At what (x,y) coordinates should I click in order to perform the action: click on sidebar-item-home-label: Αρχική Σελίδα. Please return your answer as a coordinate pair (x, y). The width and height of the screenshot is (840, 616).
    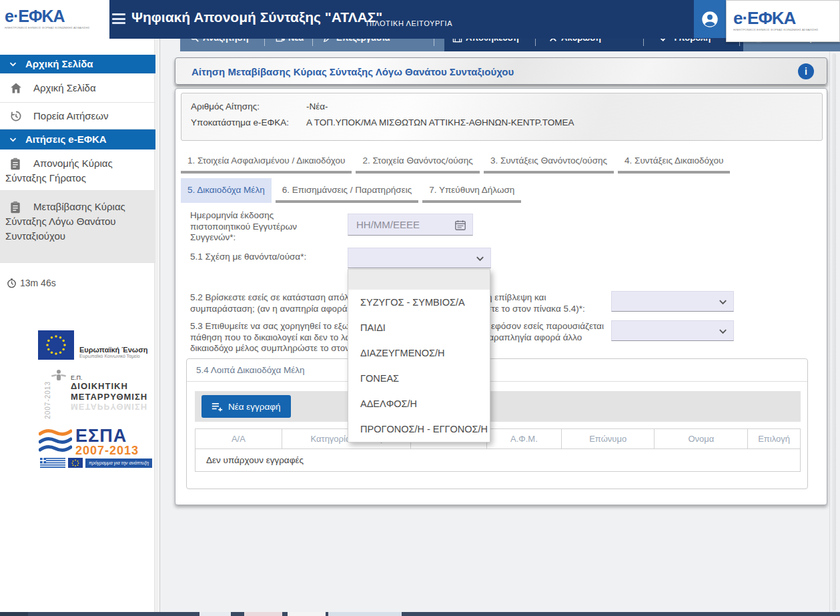
    Looking at the image, I should click on (79, 84).